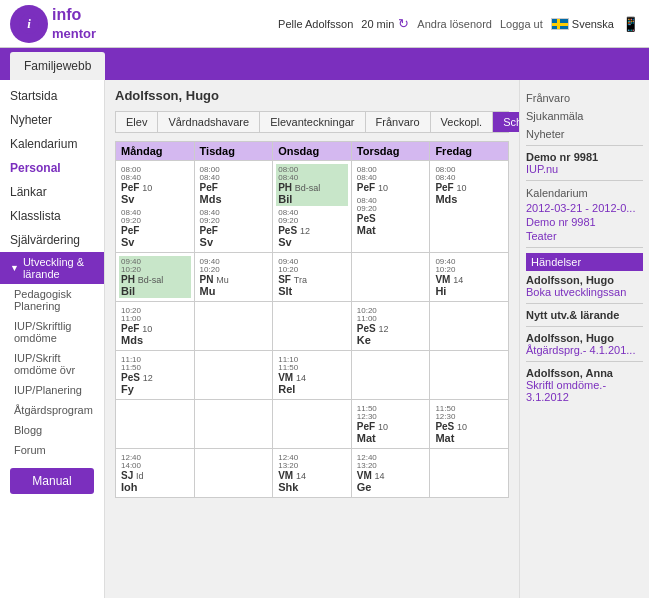 This screenshot has width=649, height=598. Describe the element at coordinates (391, 179) in the screenshot. I see `list-item: 08:0008:40PeF 10` at that location.